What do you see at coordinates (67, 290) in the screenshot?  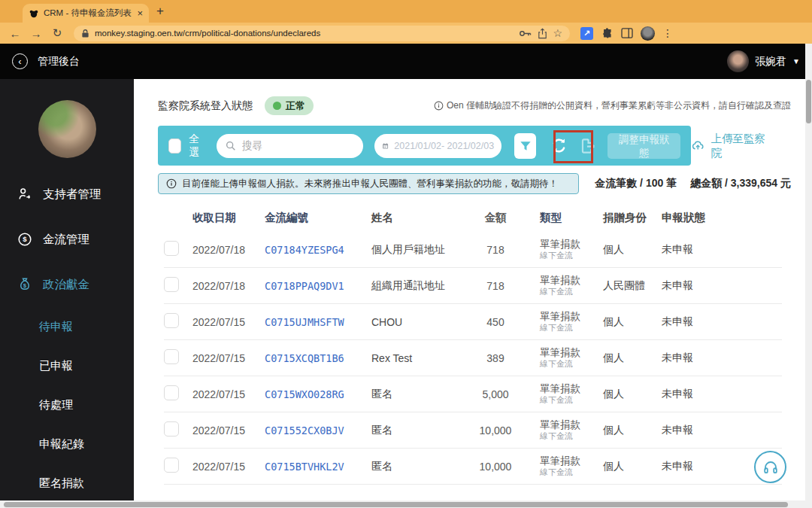 I see `sidebar: 支持者管理 $ 金流管理 $ 政治獻金 待申報 已申報 待處理 申報紀錄 匿名捐…` at bounding box center [67, 290].